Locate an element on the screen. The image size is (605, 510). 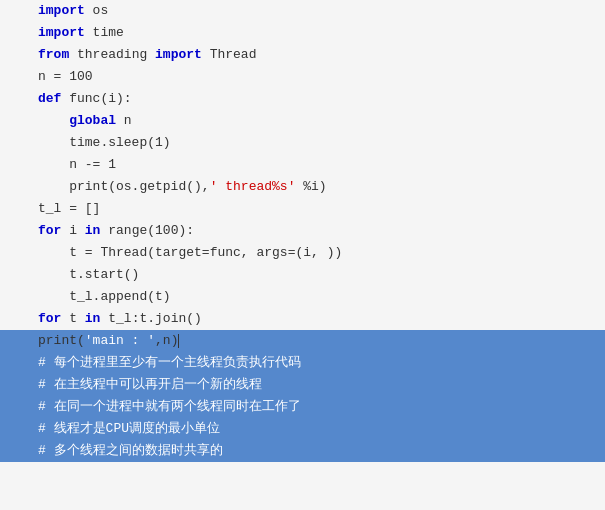
code-line-19: # 在同一个进程中就有两个线程同时在工作了 is located at coordinates (302, 407).